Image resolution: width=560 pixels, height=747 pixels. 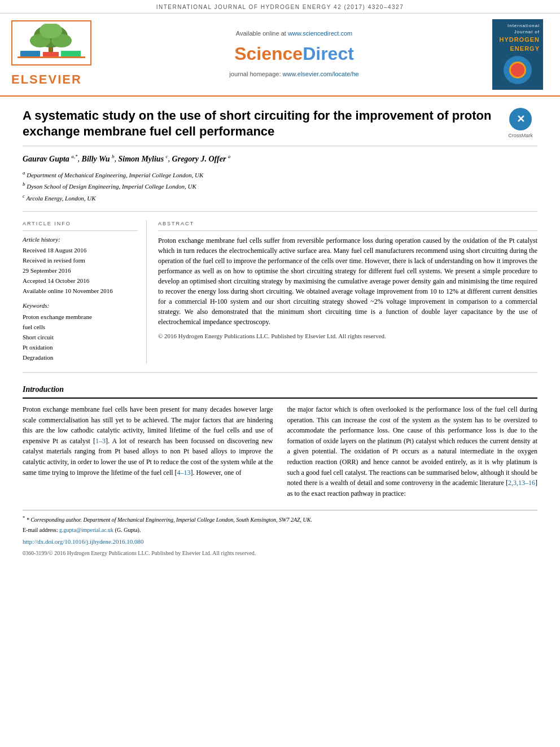 What do you see at coordinates (169, 521) in the screenshot?
I see `corresponding-text: * Corresponding author. Department of Me…` at bounding box center [169, 521].